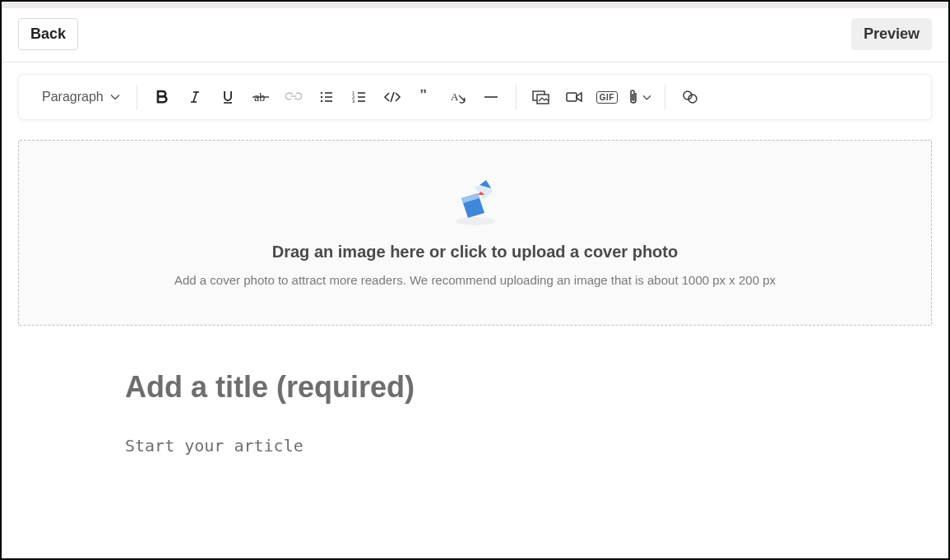  What do you see at coordinates (354, 101) in the screenshot?
I see `svg-text: 3` at bounding box center [354, 101].